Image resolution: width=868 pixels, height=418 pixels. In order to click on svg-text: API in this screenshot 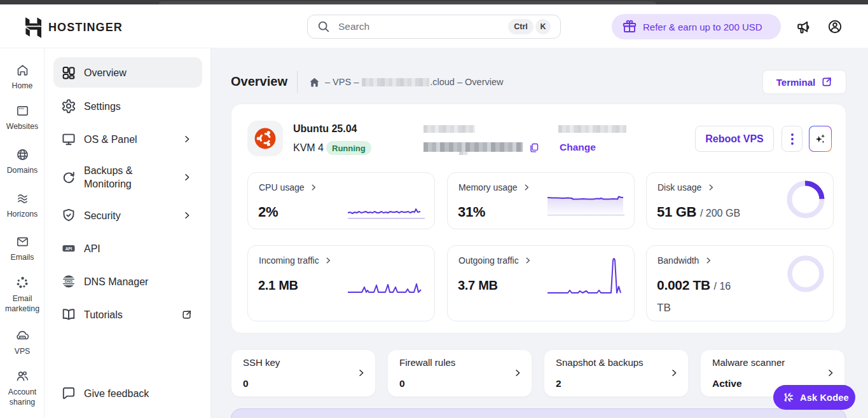, I will do `click(69, 249)`.